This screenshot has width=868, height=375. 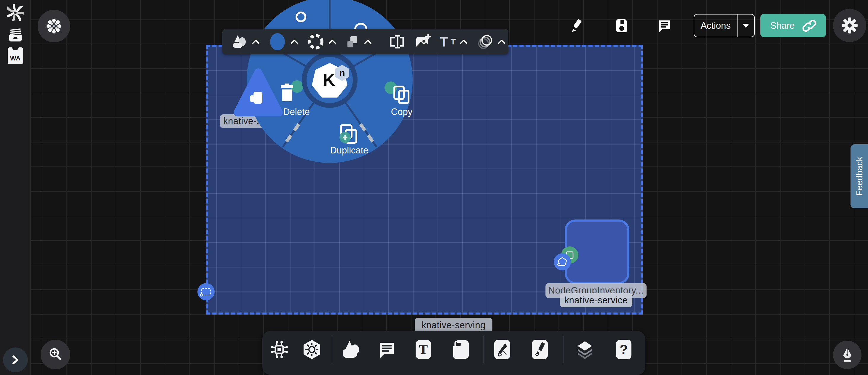 I want to click on link-icon, so click(x=809, y=26).